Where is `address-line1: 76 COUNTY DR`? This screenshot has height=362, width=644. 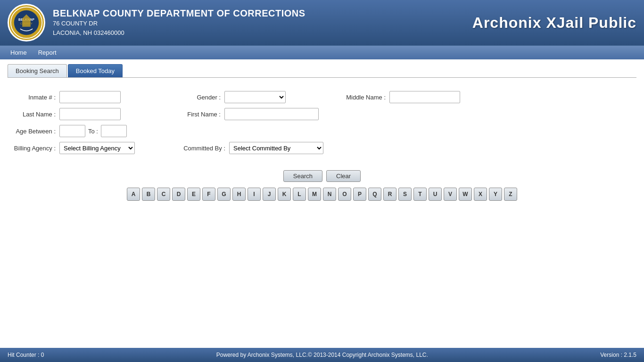
address-line1: 76 COUNTY DR is located at coordinates (263, 24).